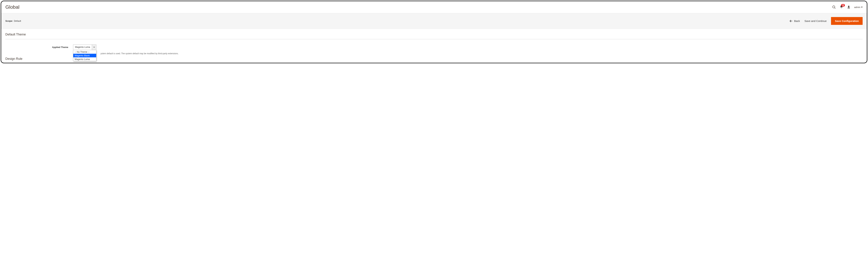 The height and width of the screenshot is (255, 868). What do you see at coordinates (857, 7) in the screenshot?
I see `admin-user-label: admin` at bounding box center [857, 7].